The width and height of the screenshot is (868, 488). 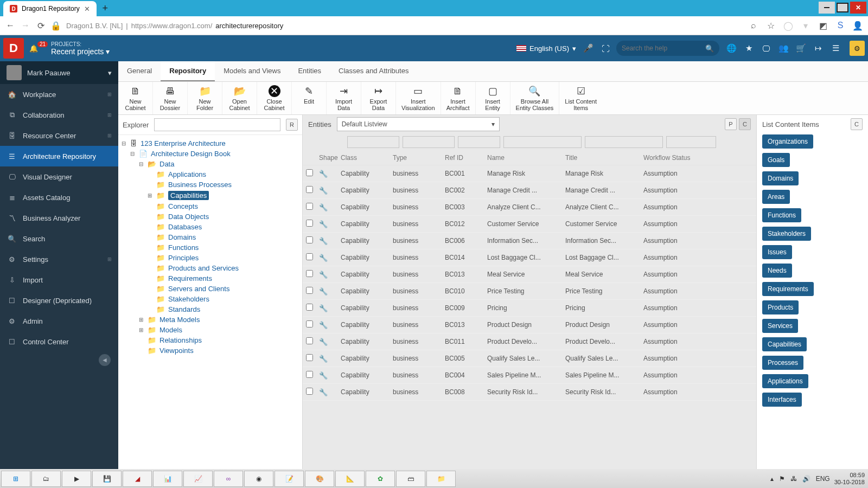 I want to click on ext1-icon: ◯, so click(x=788, y=25).